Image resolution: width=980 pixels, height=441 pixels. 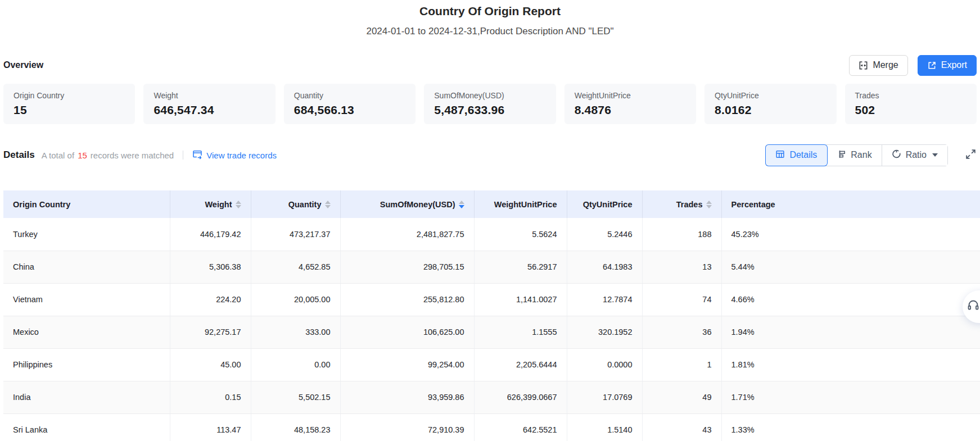 What do you see at coordinates (69, 104) in the screenshot?
I see `stat-card-origin-country: Origin Country 15` at bounding box center [69, 104].